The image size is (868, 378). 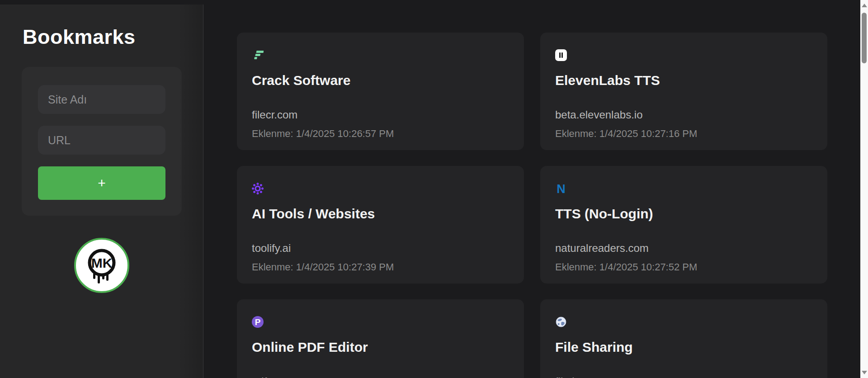 I want to click on url-input, so click(x=102, y=140).